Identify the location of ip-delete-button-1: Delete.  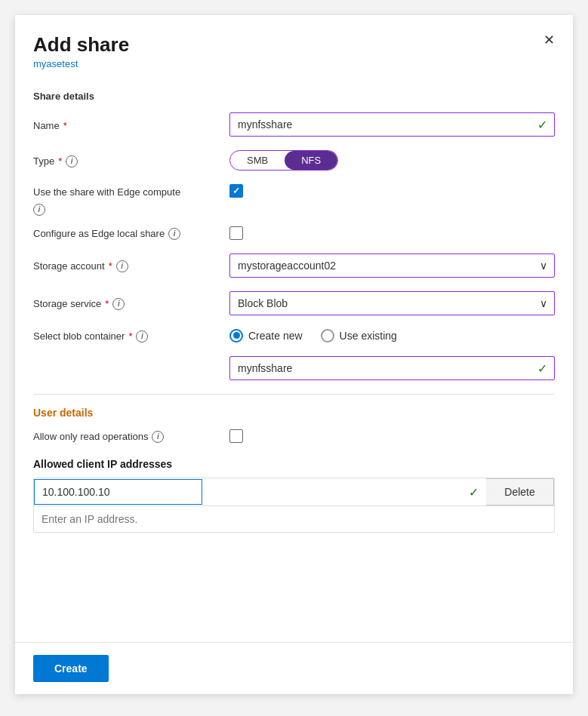
(520, 492).